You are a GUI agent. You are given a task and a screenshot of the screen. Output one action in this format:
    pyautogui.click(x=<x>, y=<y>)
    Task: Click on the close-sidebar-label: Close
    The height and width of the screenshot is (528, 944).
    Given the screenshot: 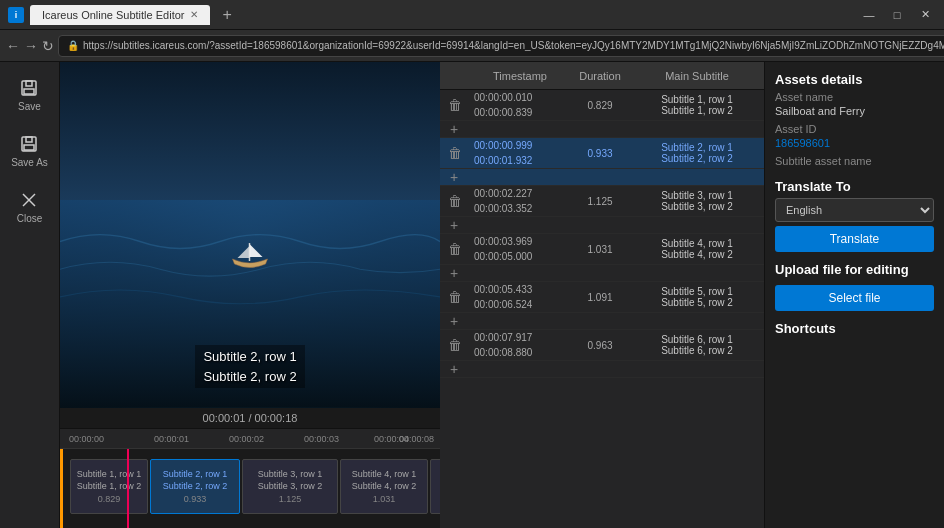 What is the action you would take?
    pyautogui.click(x=30, y=218)
    